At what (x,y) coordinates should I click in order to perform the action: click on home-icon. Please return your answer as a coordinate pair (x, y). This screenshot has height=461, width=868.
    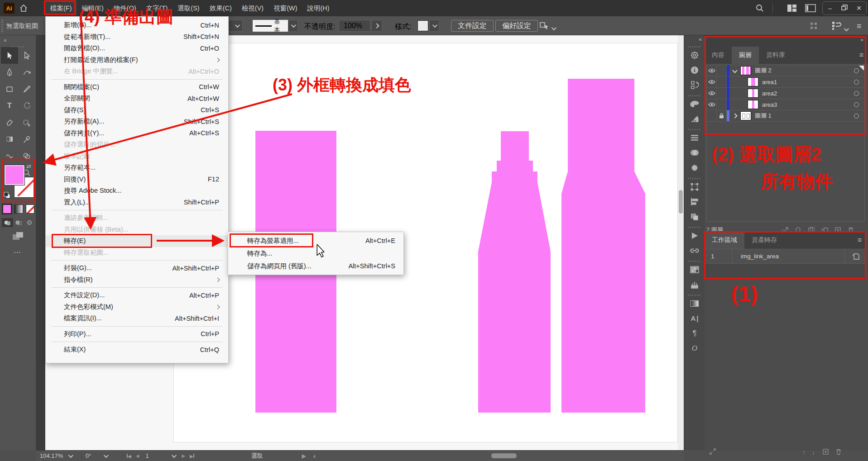
    Looking at the image, I should click on (24, 9).